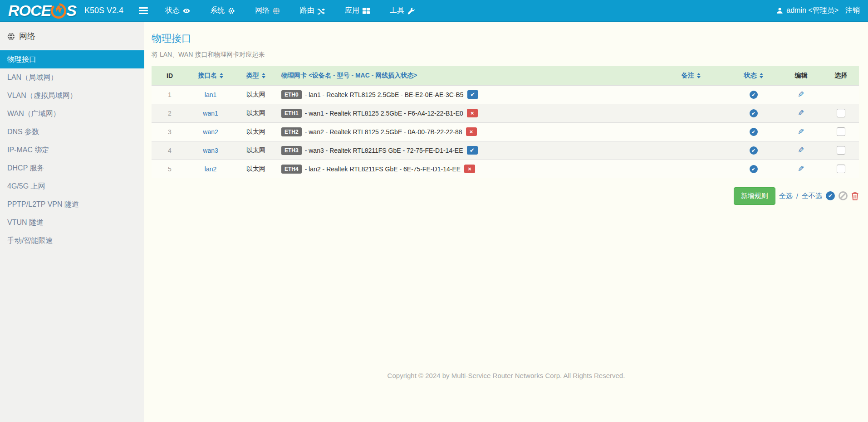  I want to click on device-model-label: K50S V2.4, so click(104, 11).